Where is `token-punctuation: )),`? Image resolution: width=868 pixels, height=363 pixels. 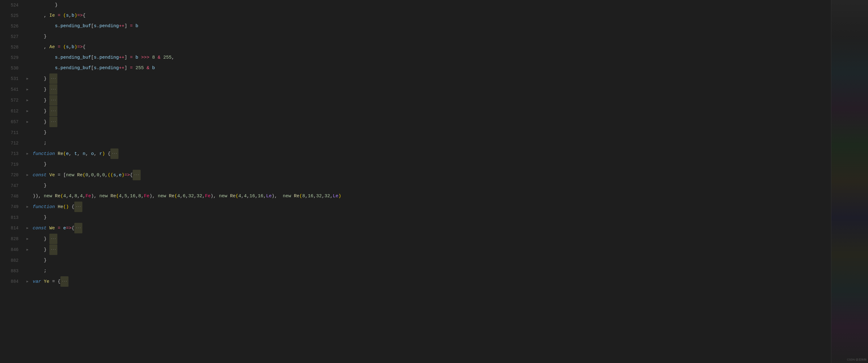
token-punctuation: )), is located at coordinates (38, 196).